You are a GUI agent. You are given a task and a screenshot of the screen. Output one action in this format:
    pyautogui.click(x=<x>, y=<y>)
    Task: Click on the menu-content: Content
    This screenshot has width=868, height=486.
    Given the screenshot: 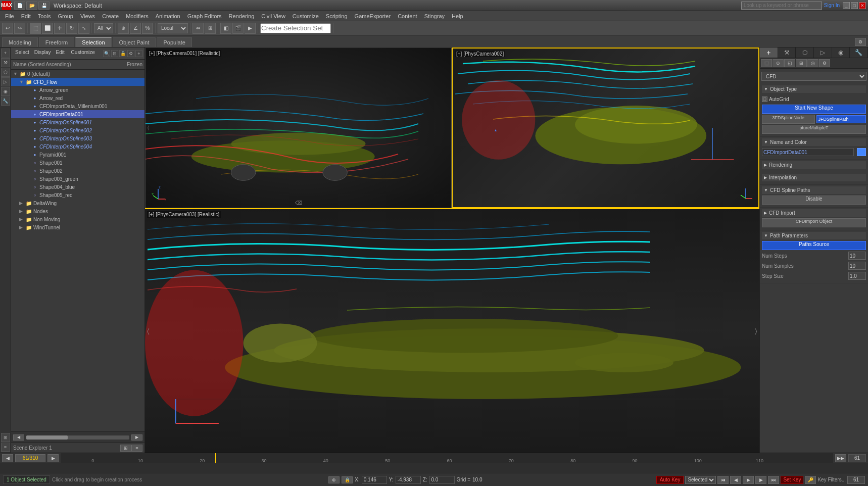 What is the action you would take?
    pyautogui.click(x=407, y=16)
    